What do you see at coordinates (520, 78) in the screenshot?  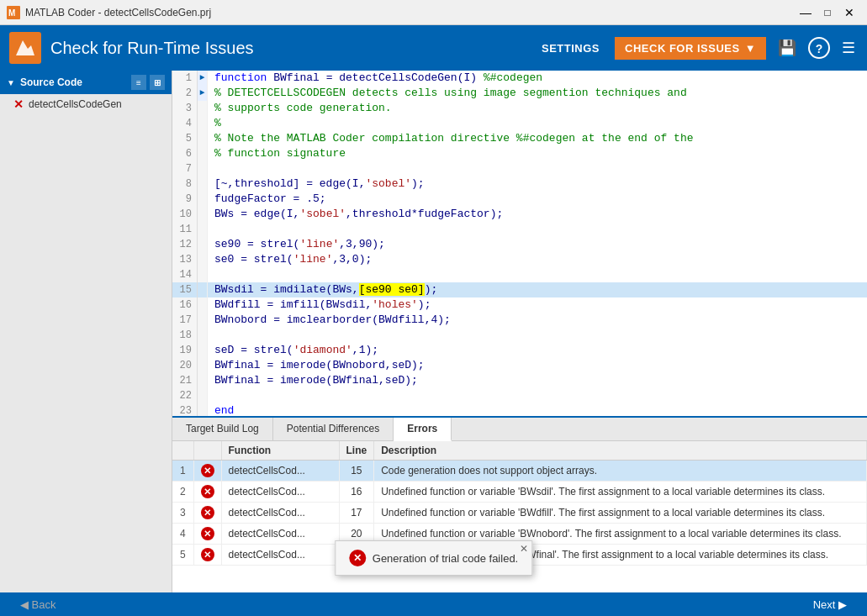 I see `code-line-1: 1 ► function BWfinal = detectCellsCodeGe…` at bounding box center [520, 78].